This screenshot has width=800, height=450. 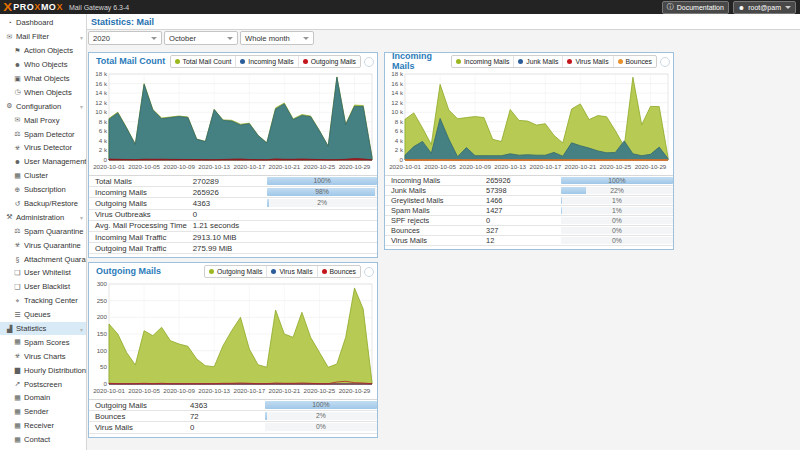 What do you see at coordinates (102, 350) in the screenshot?
I see `svg-text: 100` at bounding box center [102, 350].